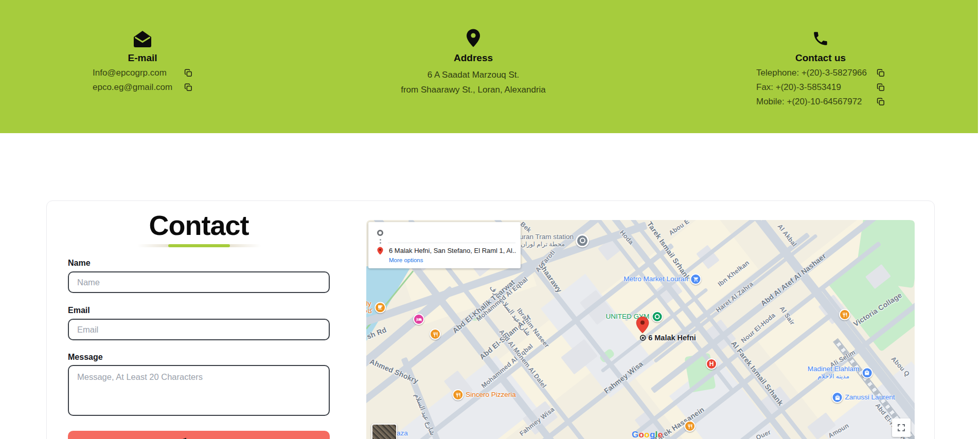 This screenshot has width=980, height=439. What do you see at coordinates (647, 434) in the screenshot?
I see `google-logo: Google` at bounding box center [647, 434].